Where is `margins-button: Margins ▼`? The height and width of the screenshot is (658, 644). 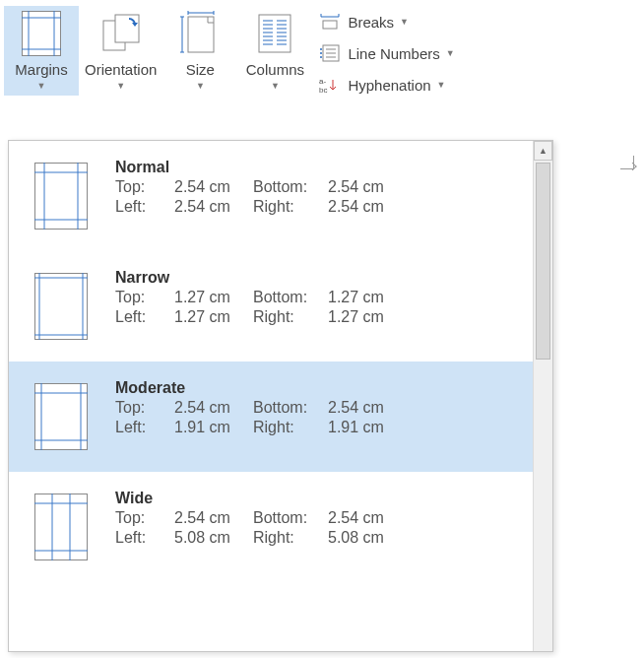 margins-button: Margins ▼ is located at coordinates (41, 51).